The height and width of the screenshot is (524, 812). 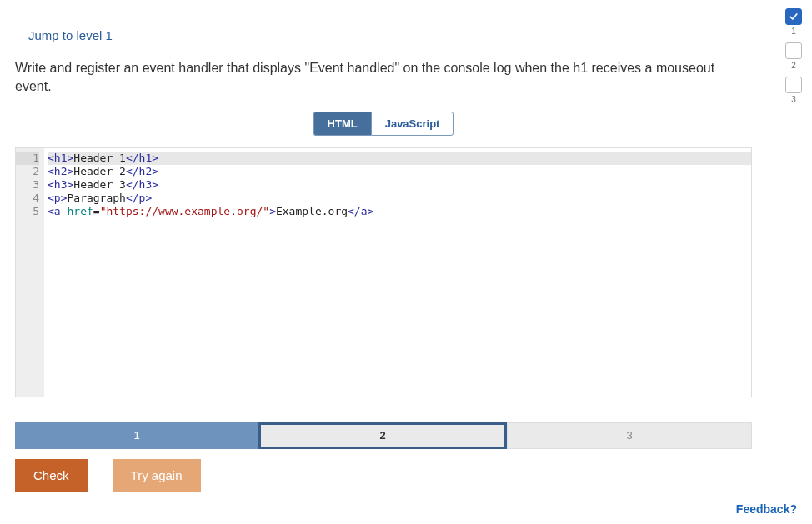 I want to click on side-progress: 123, so click(x=794, y=58).